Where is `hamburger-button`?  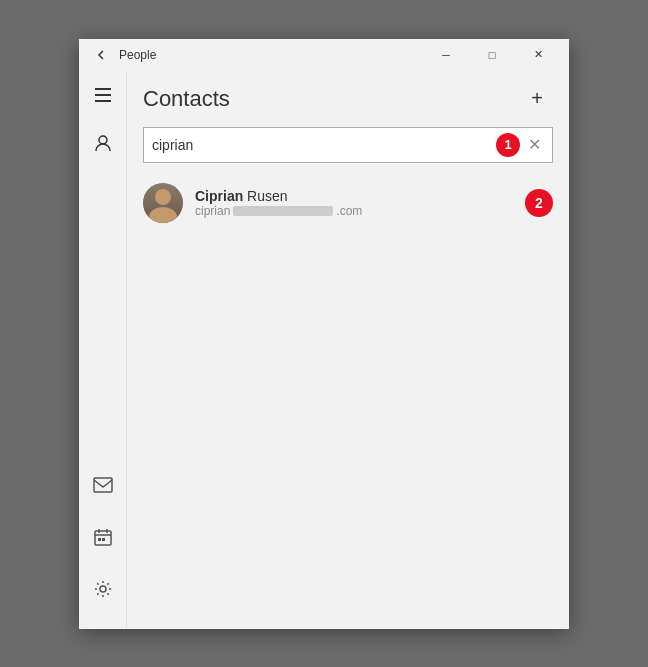 hamburger-button is located at coordinates (103, 95).